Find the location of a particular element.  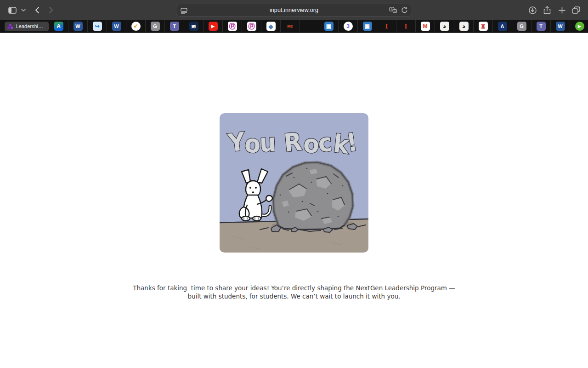

share-button is located at coordinates (547, 10).